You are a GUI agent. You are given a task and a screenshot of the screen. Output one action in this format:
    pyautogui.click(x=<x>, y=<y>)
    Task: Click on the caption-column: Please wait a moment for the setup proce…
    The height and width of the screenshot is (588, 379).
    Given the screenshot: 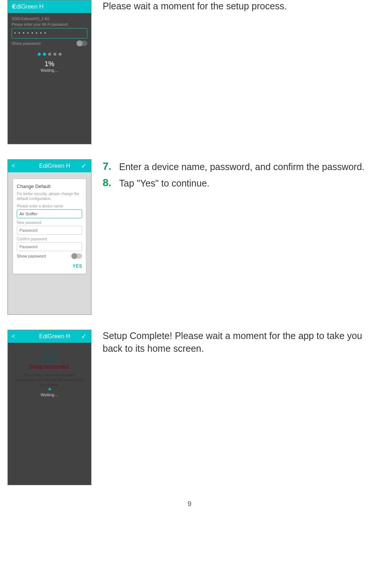 What is the action you would take?
    pyautogui.click(x=189, y=6)
    